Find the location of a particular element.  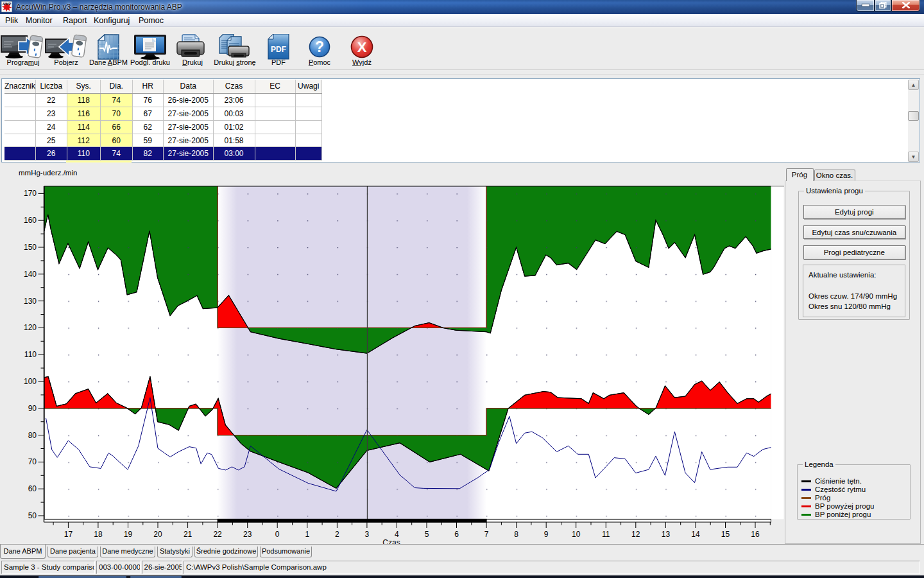

svg-text: 170 is located at coordinates (30, 193).